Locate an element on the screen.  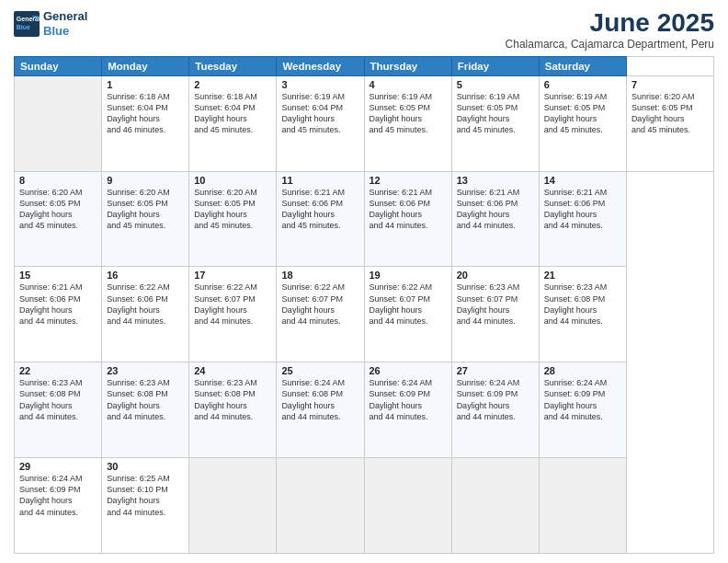
day-number: 20 is located at coordinates (495, 275).